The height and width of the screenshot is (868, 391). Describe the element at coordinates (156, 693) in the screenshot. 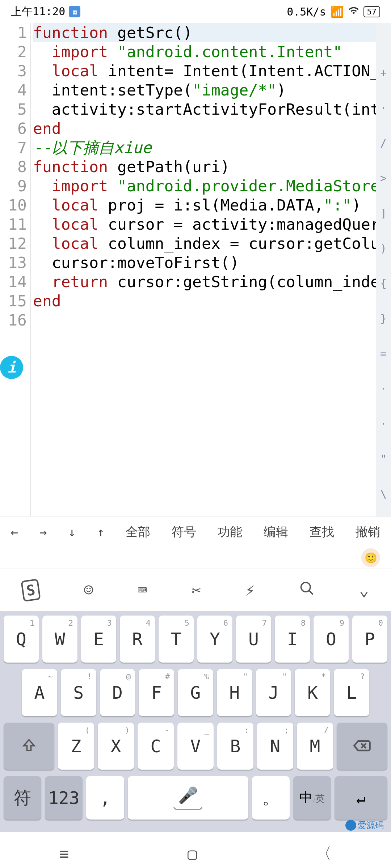

I see `key-f: #F` at that location.